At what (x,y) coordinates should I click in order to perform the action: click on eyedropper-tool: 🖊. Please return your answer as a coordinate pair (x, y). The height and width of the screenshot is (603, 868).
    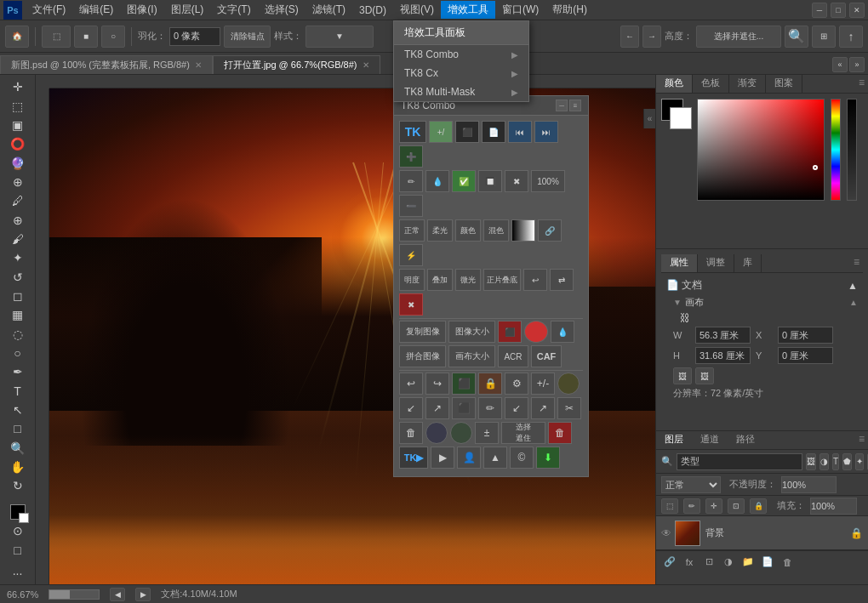
    Looking at the image, I should click on (18, 201).